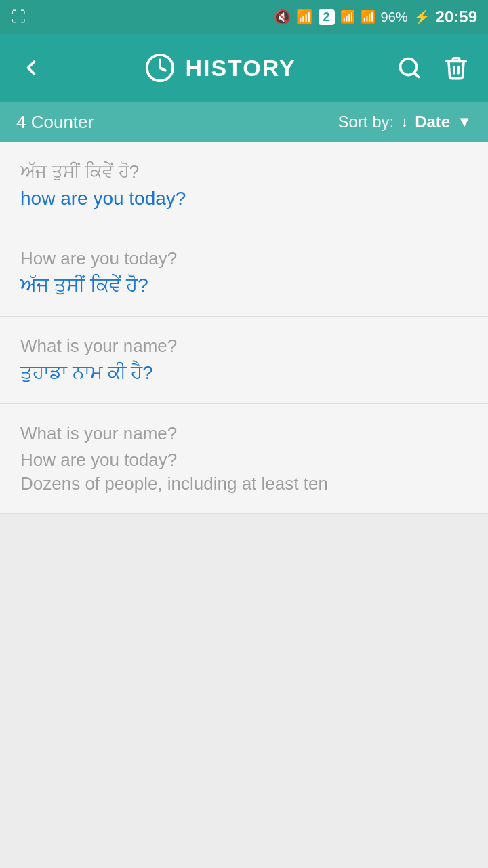 Image resolution: width=488 pixels, height=868 pixels. What do you see at coordinates (244, 286) in the screenshot?
I see `history-translation-text: ਅੱਜ ਤੁਸੀਂ ਕਿਵੇਂ ਹੋ?` at bounding box center [244, 286].